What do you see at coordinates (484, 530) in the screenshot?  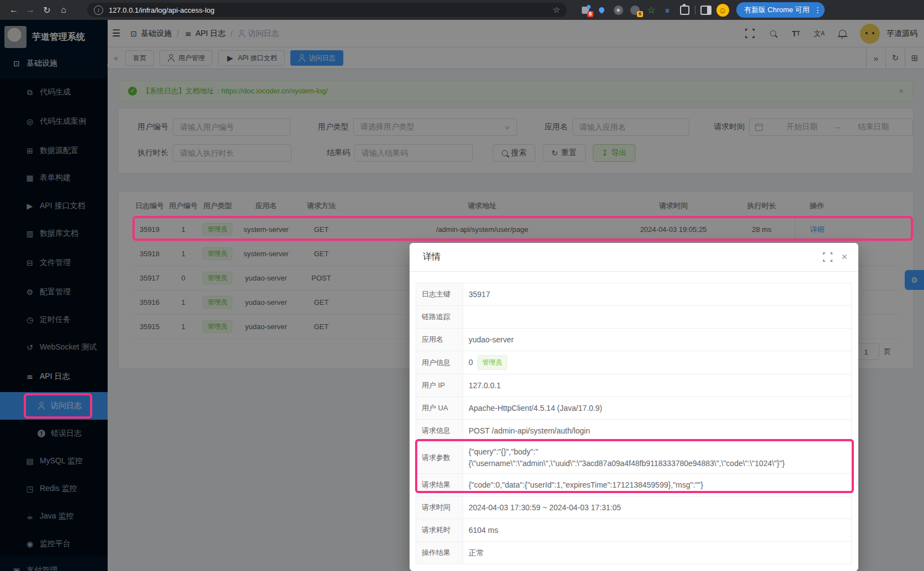 I see `detail-value-text: 6104 ms` at bounding box center [484, 530].